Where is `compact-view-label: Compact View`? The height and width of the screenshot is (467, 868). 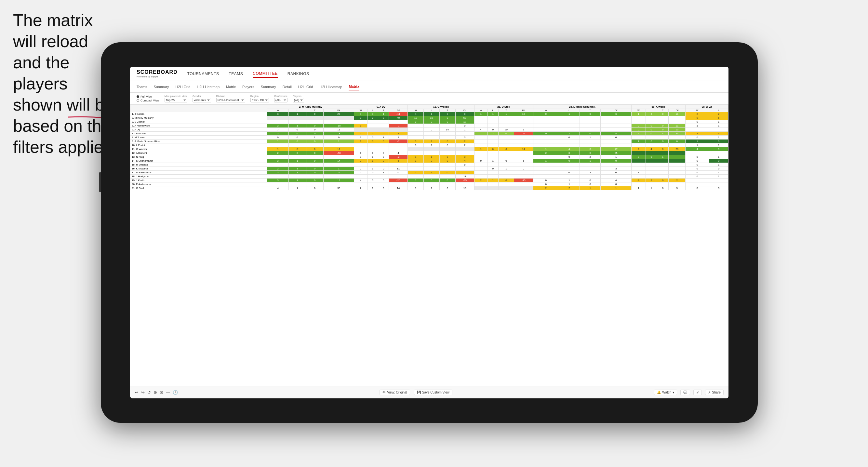 compact-view-label: Compact View is located at coordinates (150, 100).